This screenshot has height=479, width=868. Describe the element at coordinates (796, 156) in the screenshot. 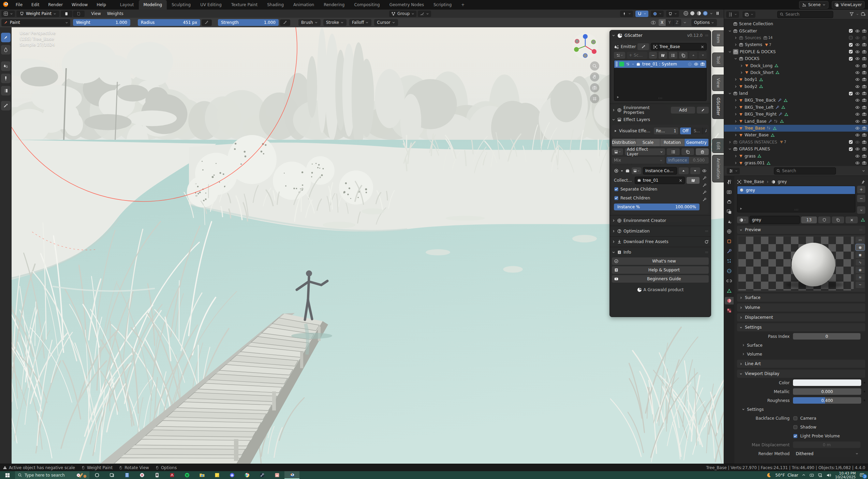

I see `outliner-row: grass` at that location.